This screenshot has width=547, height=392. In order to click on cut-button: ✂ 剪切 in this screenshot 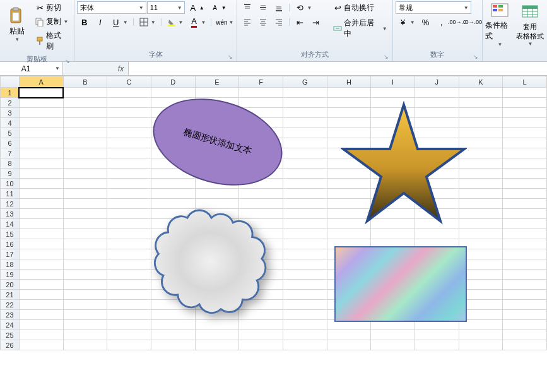, I will do `click(52, 8)`.